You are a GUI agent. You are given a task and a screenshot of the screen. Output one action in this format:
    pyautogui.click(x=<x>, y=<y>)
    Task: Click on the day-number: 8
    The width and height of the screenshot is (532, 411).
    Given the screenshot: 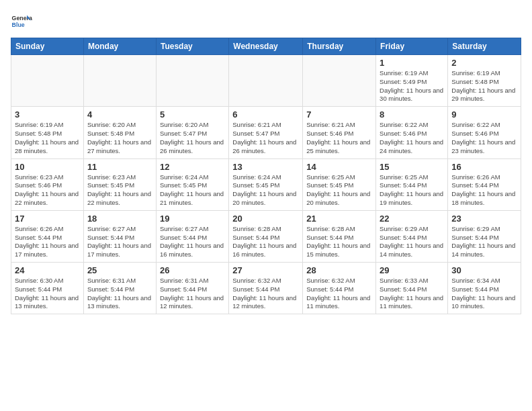 What is the action you would take?
    pyautogui.click(x=412, y=114)
    